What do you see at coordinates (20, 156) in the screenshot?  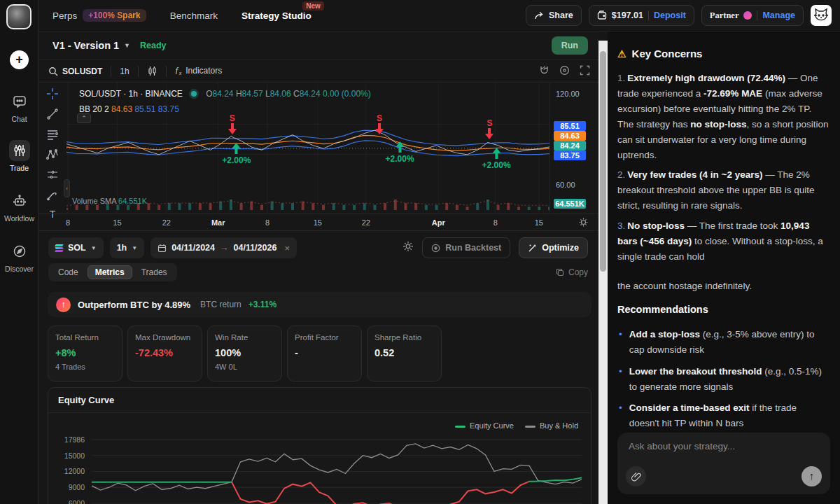 I see `sidebar-item-trade: Trade` at bounding box center [20, 156].